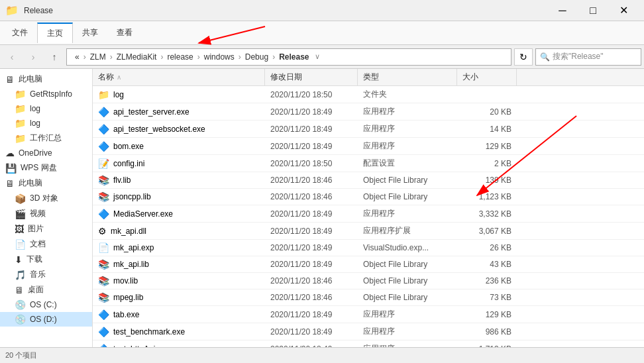 This screenshot has height=363, width=644. I want to click on table-row: 📚 mk_api.lib 2020/11/20 18:49 Object Fil…, so click(368, 265).